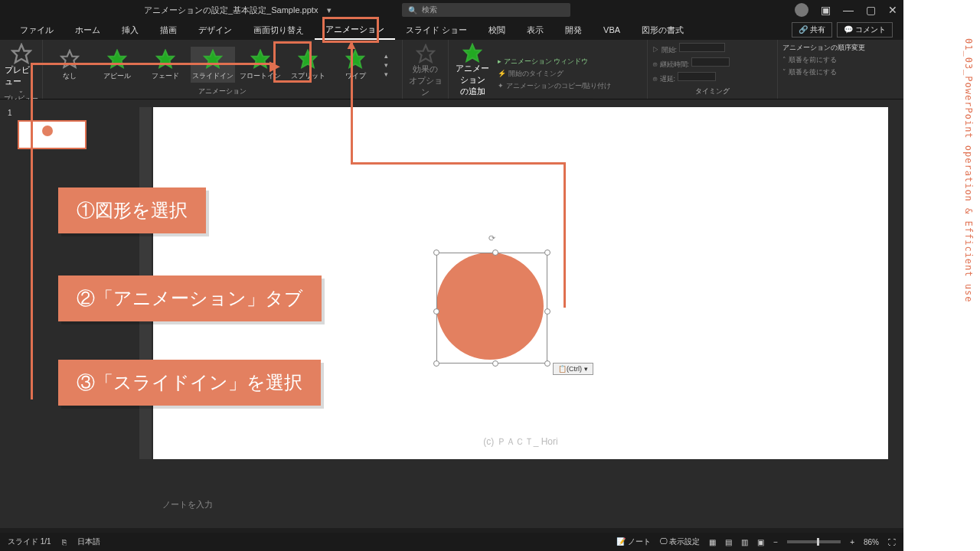 The image size is (980, 551). What do you see at coordinates (492, 239) in the screenshot?
I see `rotate-handle: ⟳` at bounding box center [492, 239].